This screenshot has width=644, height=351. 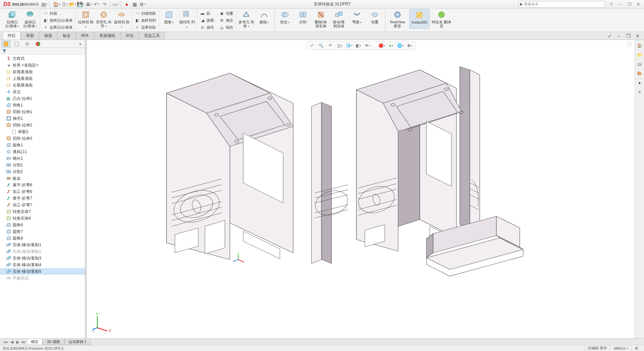 What do you see at coordinates (65, 4) in the screenshot?
I see `new-button: 🗋` at bounding box center [65, 4].